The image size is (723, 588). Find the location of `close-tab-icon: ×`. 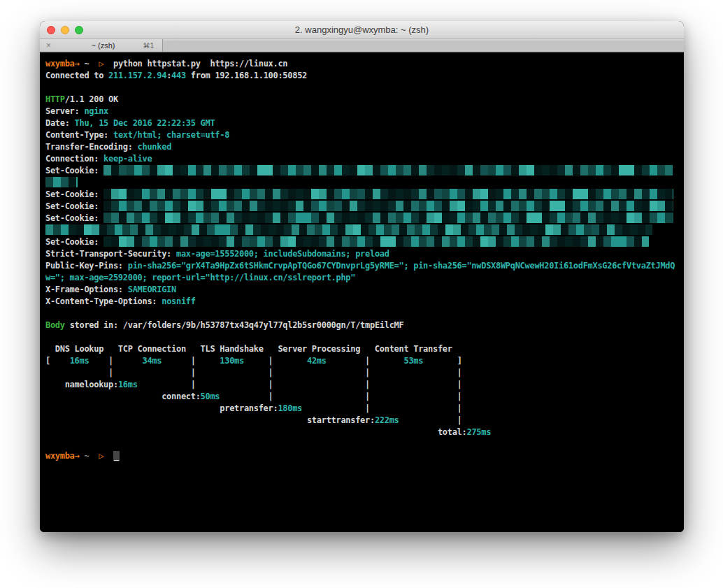

close-tab-icon: × is located at coordinates (49, 45).